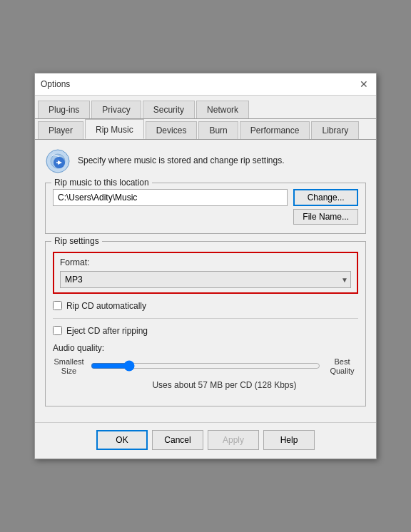 This screenshot has width=411, height=532. Describe the element at coordinates (61, 130) in the screenshot. I see `tab-player: Player` at that location.